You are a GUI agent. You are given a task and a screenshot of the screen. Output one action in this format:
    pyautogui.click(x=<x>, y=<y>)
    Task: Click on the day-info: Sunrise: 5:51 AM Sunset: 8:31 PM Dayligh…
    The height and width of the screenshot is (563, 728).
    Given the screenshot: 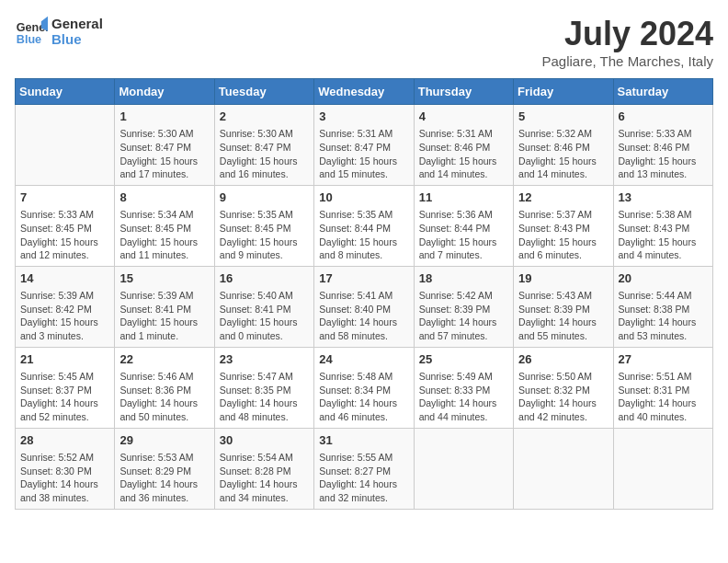 What is the action you would take?
    pyautogui.click(x=664, y=397)
    